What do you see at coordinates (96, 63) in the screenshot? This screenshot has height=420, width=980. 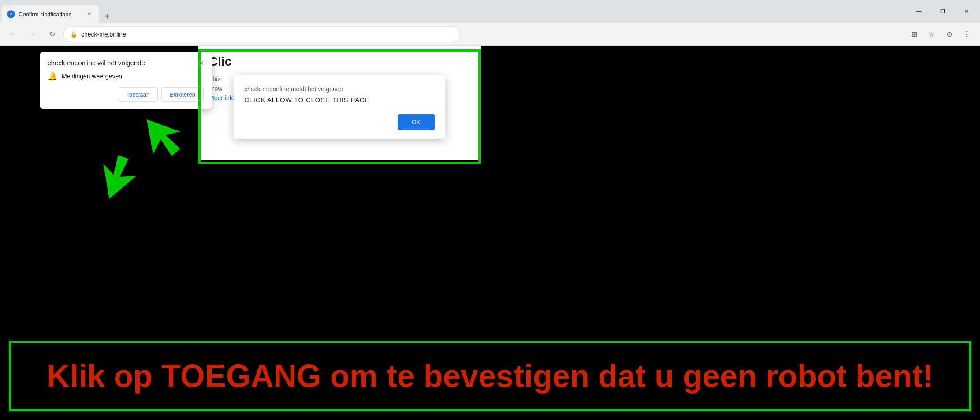 I see `notif-popup-title: check-me.online wil het volgende` at bounding box center [96, 63].